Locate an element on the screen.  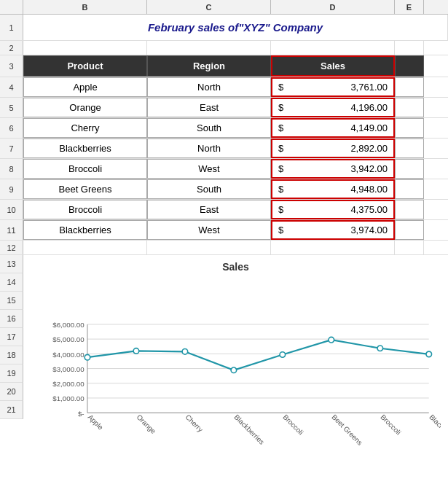
row-1: 1 February sales of"XYZ" Company is located at coordinates (224, 28).